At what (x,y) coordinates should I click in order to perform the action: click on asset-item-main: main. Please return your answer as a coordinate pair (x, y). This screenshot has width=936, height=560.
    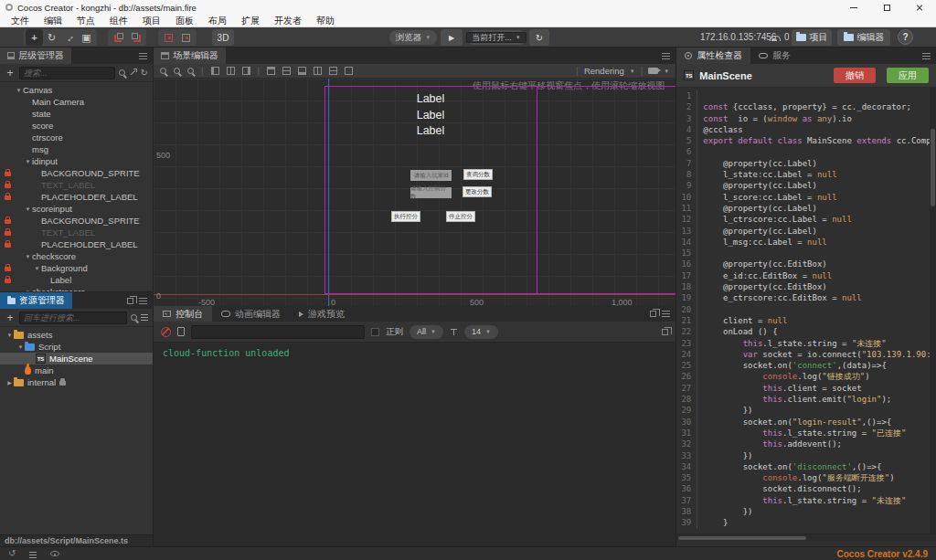
    Looking at the image, I should click on (77, 371).